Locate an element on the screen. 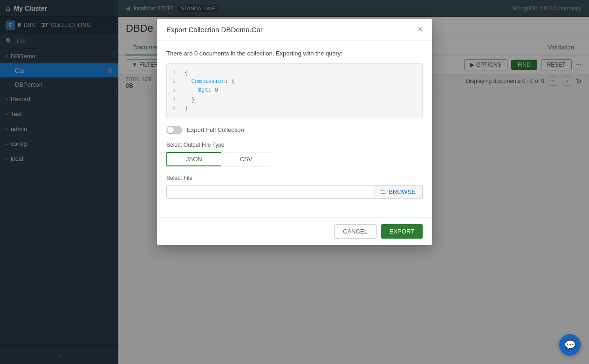  file-path-input is located at coordinates (269, 192).